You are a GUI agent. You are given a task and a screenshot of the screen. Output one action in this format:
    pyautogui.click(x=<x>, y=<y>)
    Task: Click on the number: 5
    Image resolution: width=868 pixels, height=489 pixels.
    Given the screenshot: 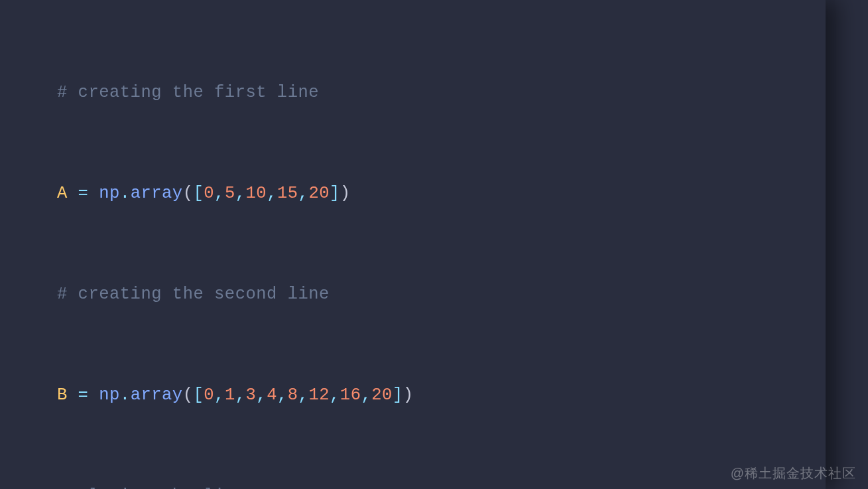 What is the action you would take?
    pyautogui.click(x=230, y=194)
    